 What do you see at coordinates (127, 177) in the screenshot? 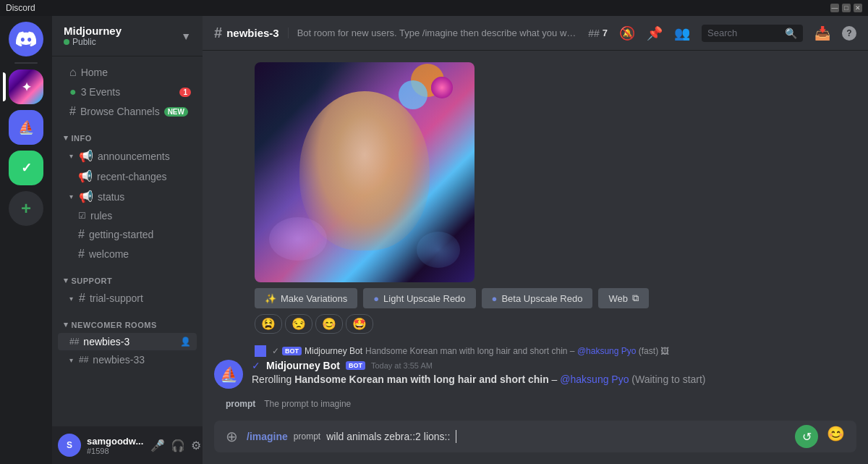
I see `channel-recent-changes: 📢 recent-changes` at bounding box center [127, 177].